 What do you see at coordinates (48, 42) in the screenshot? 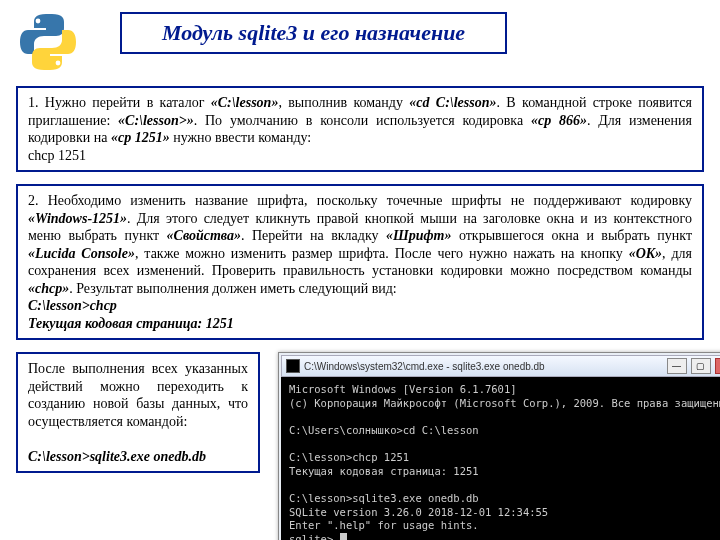
I see `python-logo` at bounding box center [48, 42].